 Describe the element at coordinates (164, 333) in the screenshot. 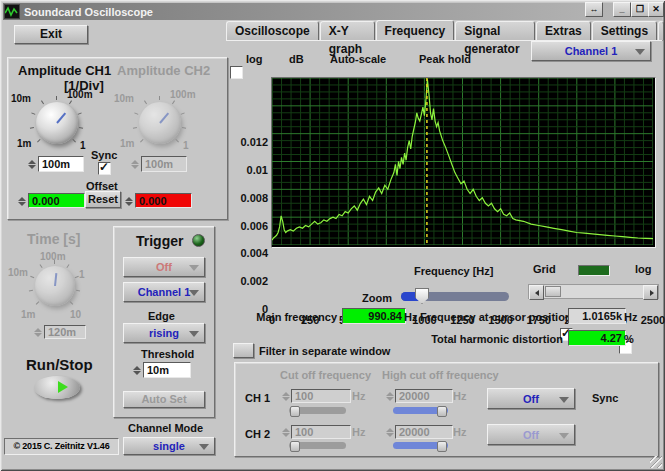

I see `trigger-edge-value: rising` at that location.